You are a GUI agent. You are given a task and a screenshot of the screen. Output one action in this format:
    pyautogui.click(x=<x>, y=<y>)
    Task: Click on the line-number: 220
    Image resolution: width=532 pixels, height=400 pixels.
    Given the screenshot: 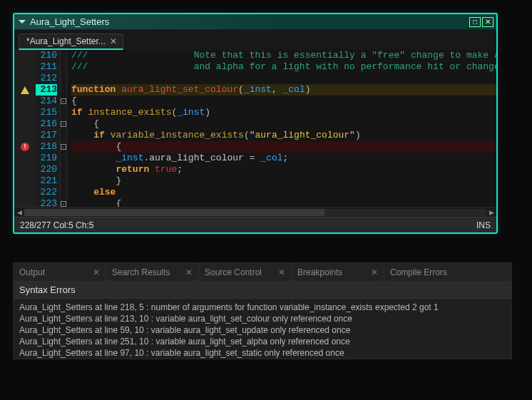 What is the action you would take?
    pyautogui.click(x=46, y=170)
    